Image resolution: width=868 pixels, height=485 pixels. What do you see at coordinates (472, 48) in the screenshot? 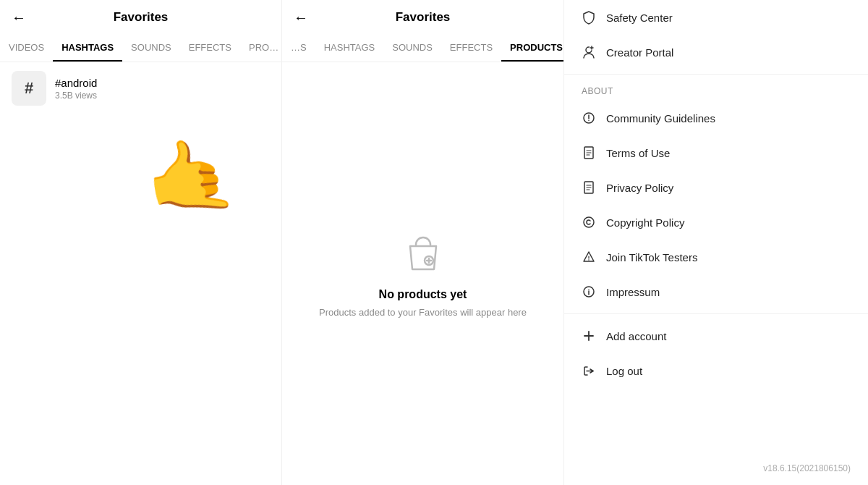
I see `tab-effects-middle: EFFECTS` at bounding box center [472, 48].